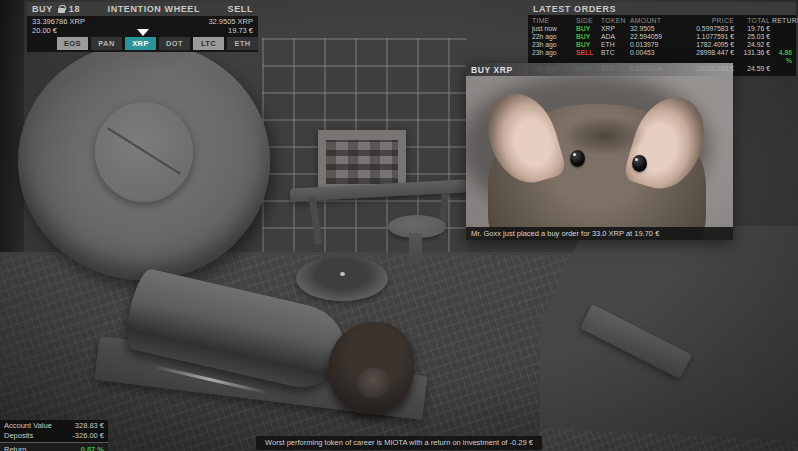  I want to click on col-return: RETURN, so click(785, 21).